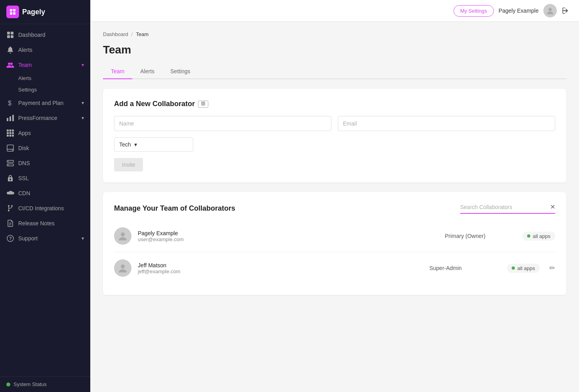  I want to click on sidebar-item-disk-label: Disk, so click(24, 148).